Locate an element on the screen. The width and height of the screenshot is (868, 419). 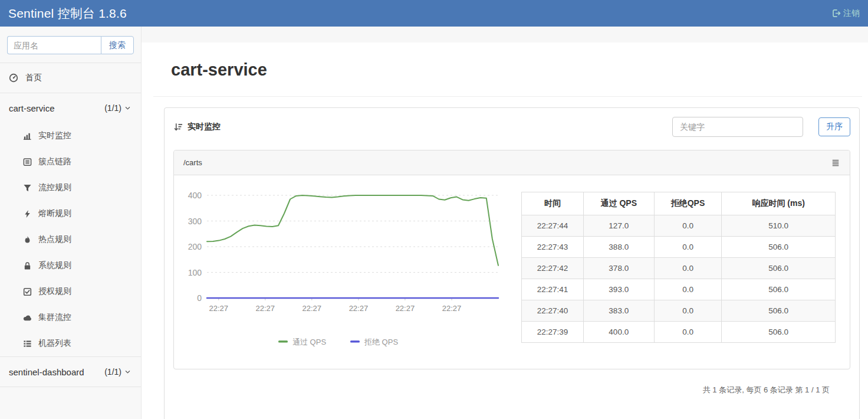
table-row: 22:27:40383.00.0506.0 is located at coordinates (679, 311).